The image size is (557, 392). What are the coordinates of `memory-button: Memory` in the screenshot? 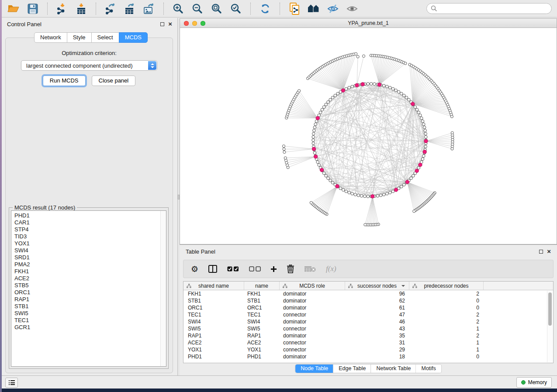 It's located at (534, 382).